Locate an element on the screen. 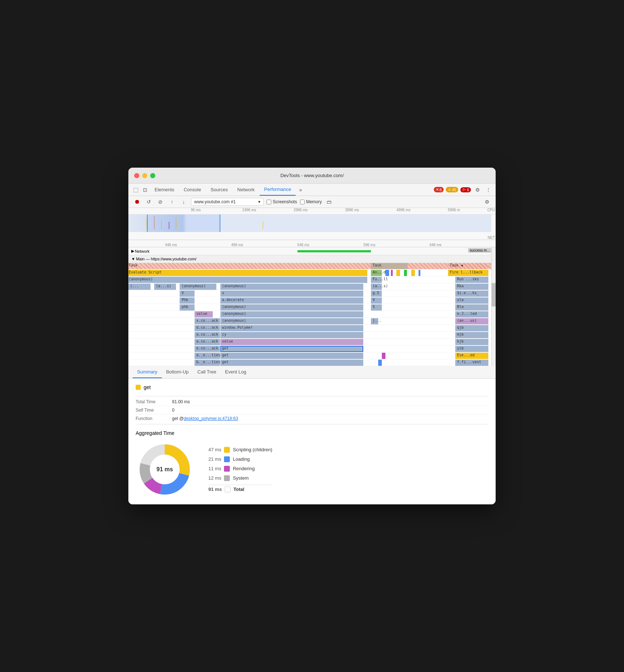  flame-row-phb: Phb a.decorate V xla is located at coordinates (312, 300).